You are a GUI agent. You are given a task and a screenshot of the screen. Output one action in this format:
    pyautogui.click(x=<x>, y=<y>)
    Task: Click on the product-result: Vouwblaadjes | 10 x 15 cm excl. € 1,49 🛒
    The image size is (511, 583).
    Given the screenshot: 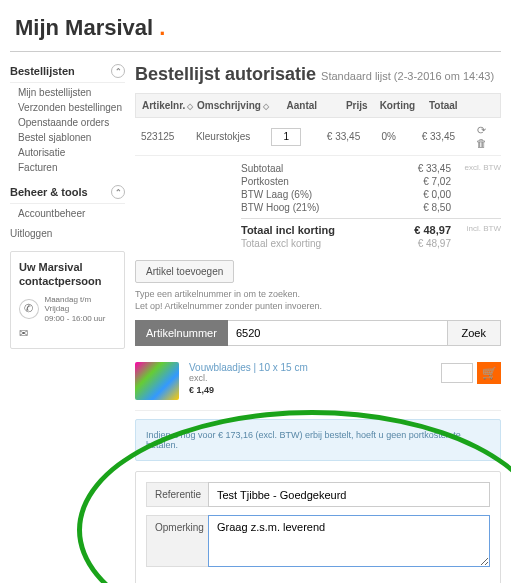 What is the action you would take?
    pyautogui.click(x=318, y=384)
    